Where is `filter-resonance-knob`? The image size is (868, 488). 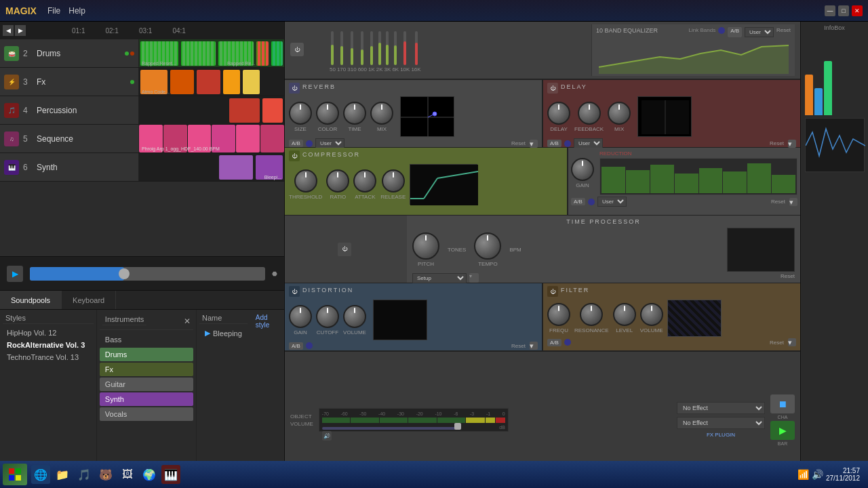 filter-resonance-knob is located at coordinates (591, 314).